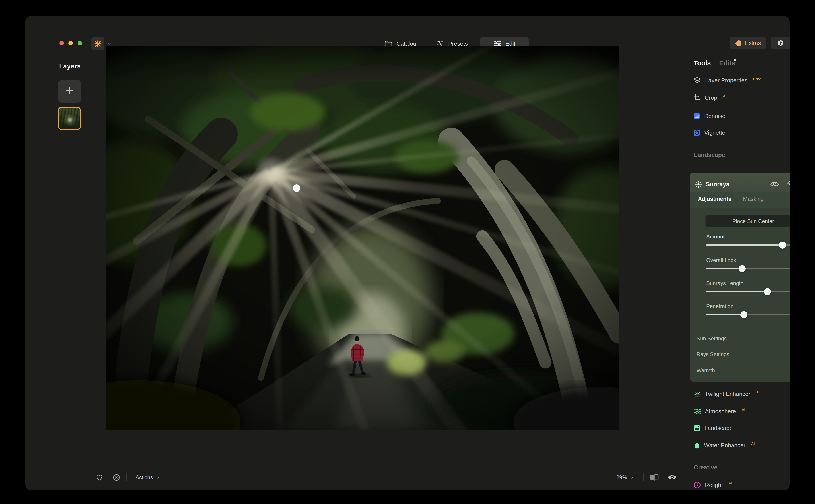 This screenshot has height=504, width=815. What do you see at coordinates (767, 292) in the screenshot?
I see `sunrays-length-slider-knob` at bounding box center [767, 292].